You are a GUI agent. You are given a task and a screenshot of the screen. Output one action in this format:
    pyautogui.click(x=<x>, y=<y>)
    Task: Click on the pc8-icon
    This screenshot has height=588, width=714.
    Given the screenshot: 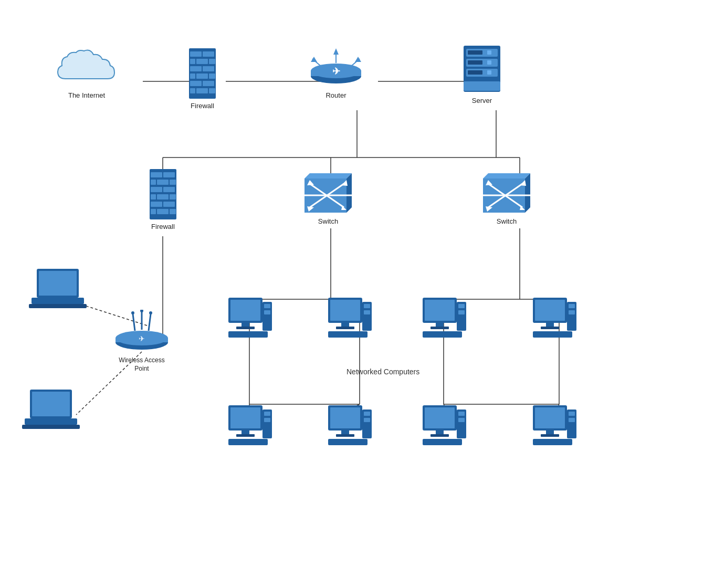 What is the action you would take?
    pyautogui.click(x=554, y=426)
    